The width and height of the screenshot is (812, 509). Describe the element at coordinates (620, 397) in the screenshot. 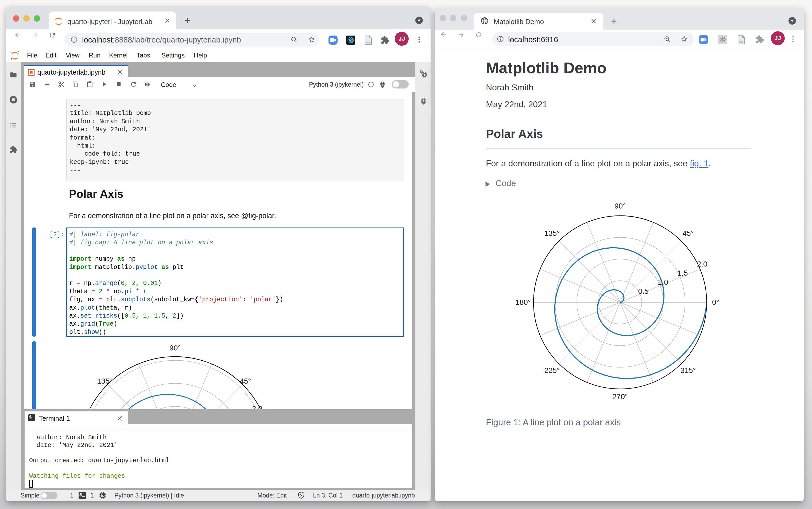

I see `svg-text: 270°` at that location.